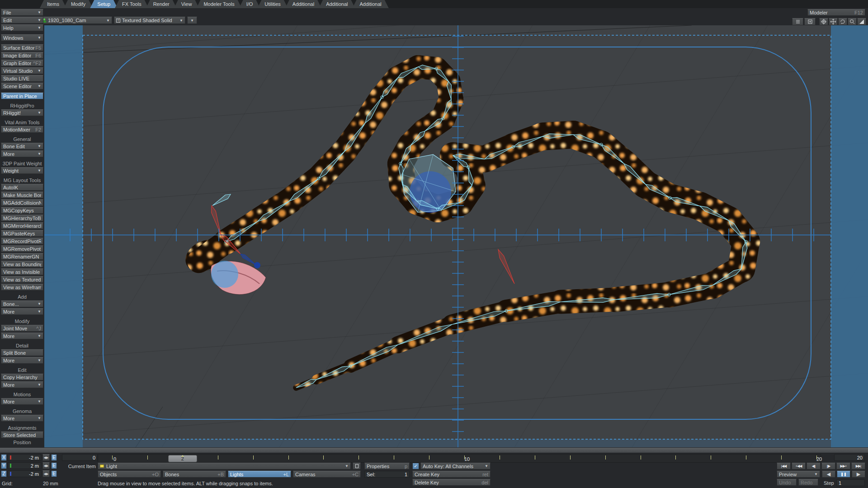 The image size is (868, 488). I want to click on sidebar-item-mghierarchytob: MGHierarchyToB..., so click(22, 218).